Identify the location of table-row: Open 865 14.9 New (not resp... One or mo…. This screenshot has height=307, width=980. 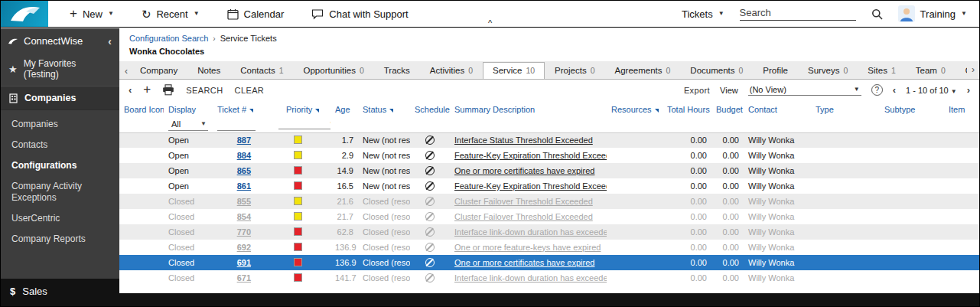
(549, 171).